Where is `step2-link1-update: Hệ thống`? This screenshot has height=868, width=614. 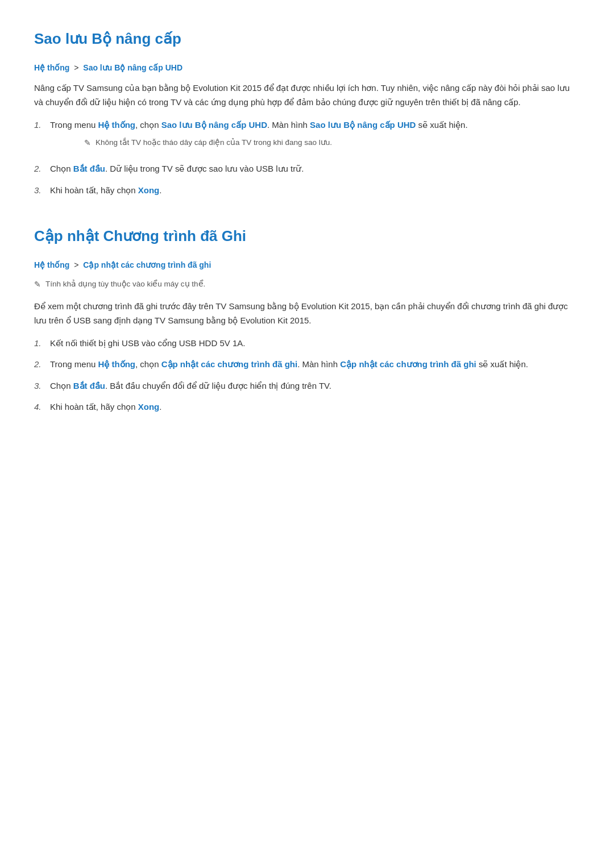
step2-link1-update: Hệ thống is located at coordinates (117, 364).